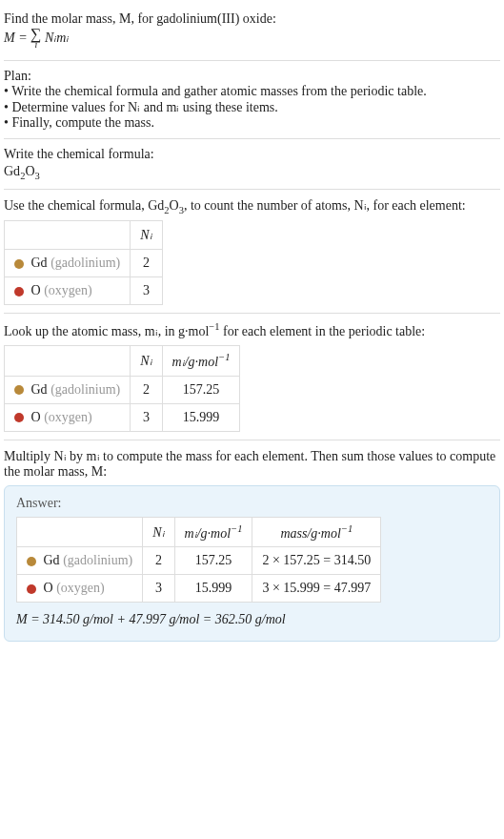  Describe the element at coordinates (199, 532) in the screenshot. I see `table-header-row: Nᵢ mᵢ/g·mol−1 mass/g·mol−1` at that location.